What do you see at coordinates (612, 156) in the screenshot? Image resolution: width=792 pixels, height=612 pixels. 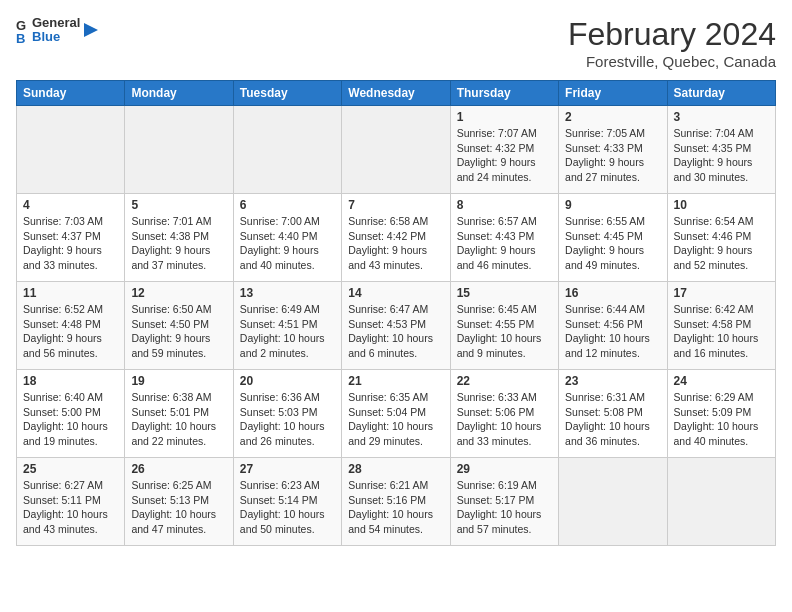 I see `day-info: Sunrise: 7:05 AM Sunset: 4:33 PM Dayligh…` at bounding box center [612, 156].